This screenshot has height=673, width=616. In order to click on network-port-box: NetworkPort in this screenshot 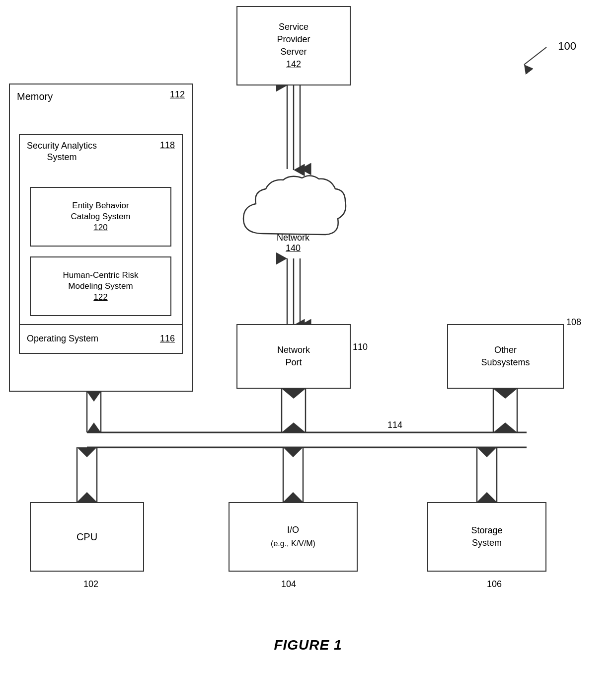, I will do `click(294, 356)`.